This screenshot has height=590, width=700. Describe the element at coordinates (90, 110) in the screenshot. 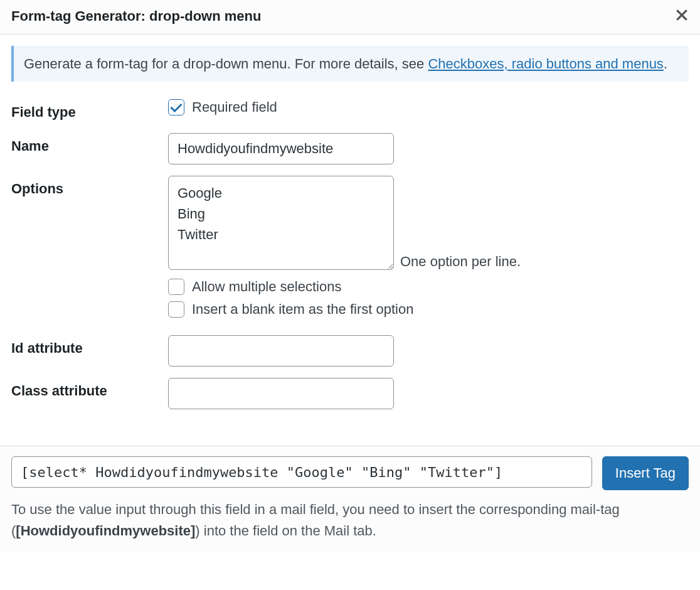

I see `label-field-type: Field type` at that location.